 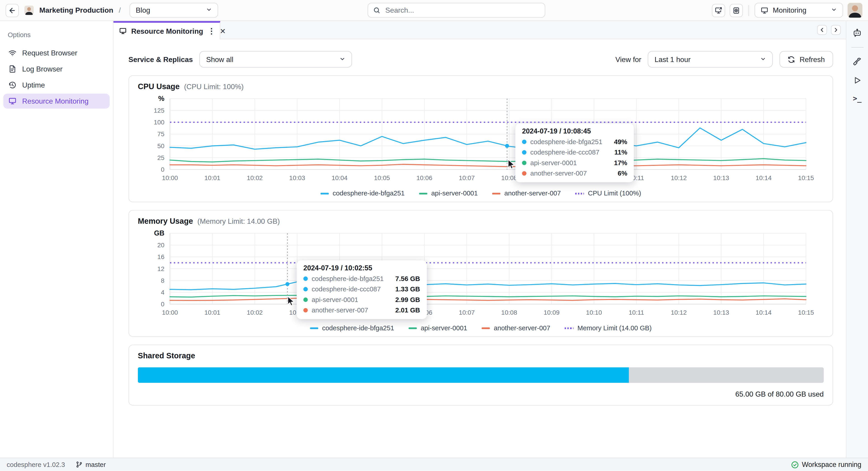 What do you see at coordinates (569, 328) in the screenshot?
I see `legend-swatch-dotted` at bounding box center [569, 328].